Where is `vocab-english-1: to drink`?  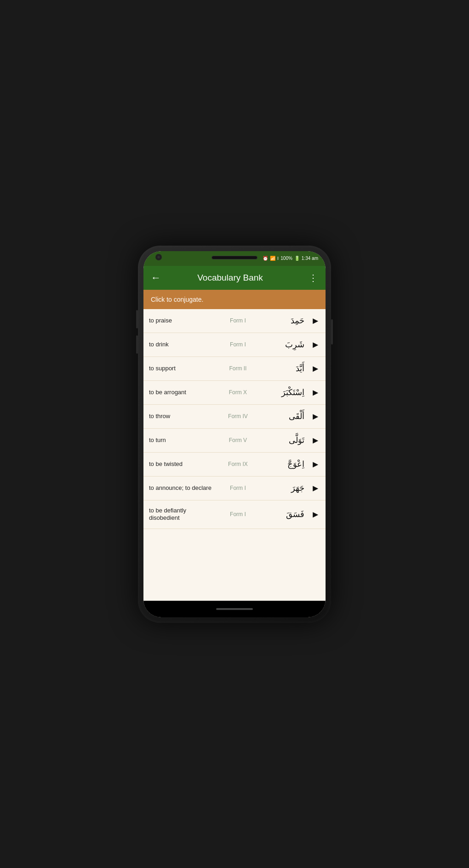
vocab-english-1: to drink is located at coordinates (181, 345).